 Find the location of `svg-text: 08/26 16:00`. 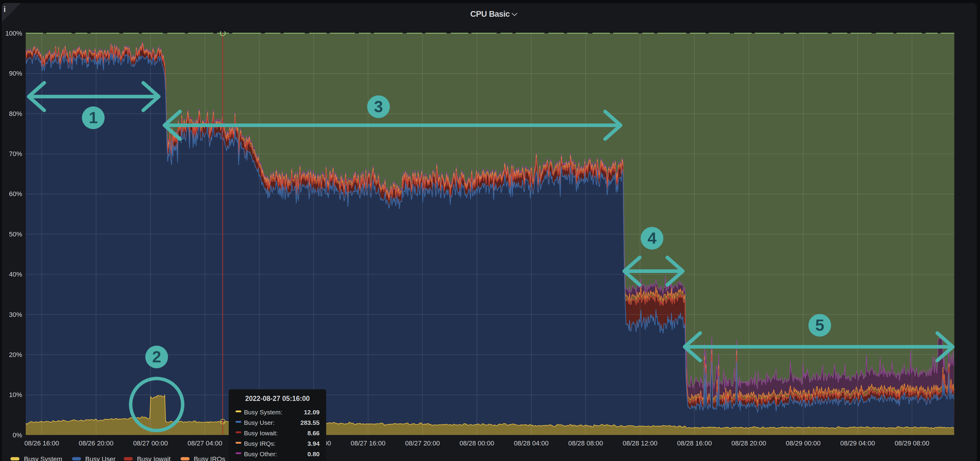

svg-text: 08/26 16:00 is located at coordinates (42, 443).